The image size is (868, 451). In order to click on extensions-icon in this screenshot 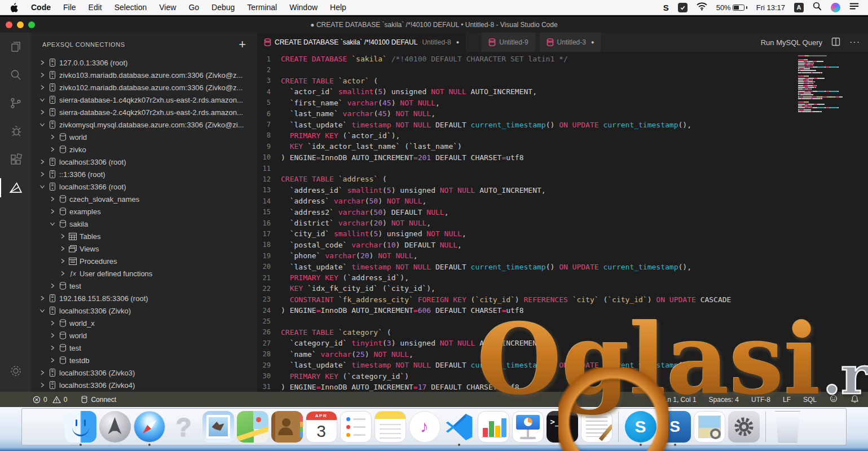, I will do `click(16, 160)`.